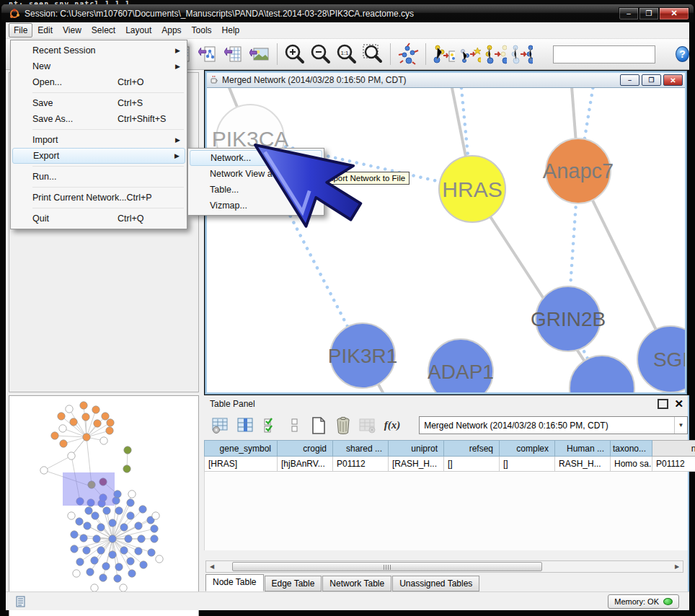 Image resolution: width=695 pixels, height=616 pixels. Describe the element at coordinates (306, 465) in the screenshot. I see `table-cell: [hjBAnRV...` at that location.